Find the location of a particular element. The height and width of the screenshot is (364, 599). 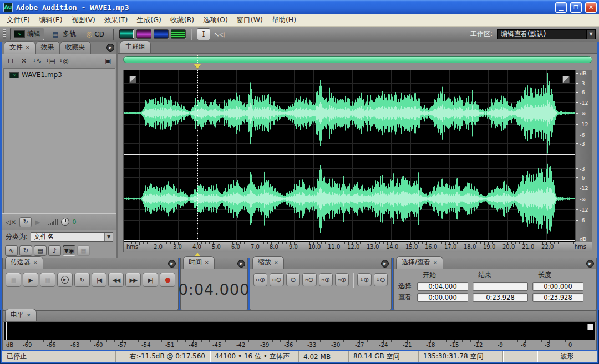

filter-options-icon: ▼◉ is located at coordinates (69, 250).